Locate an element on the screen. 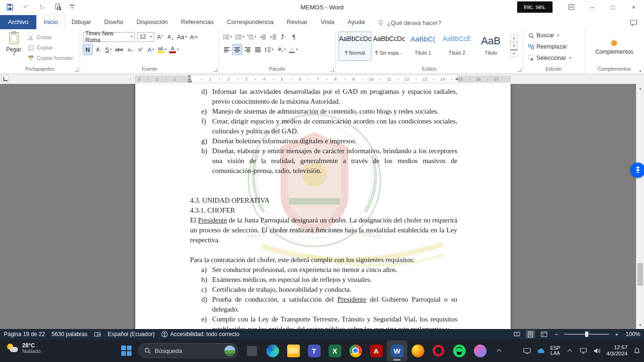 The image size is (644, 362). indent-marker-right is located at coordinates (457, 79).